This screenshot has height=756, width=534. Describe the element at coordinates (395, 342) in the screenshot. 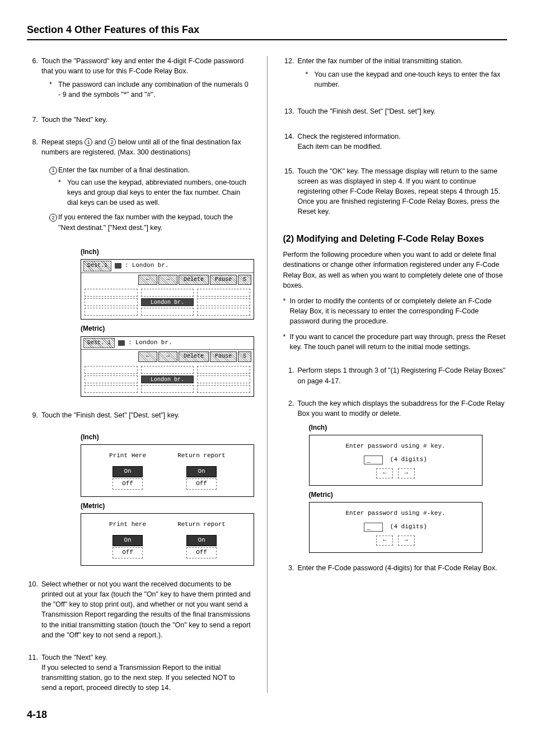

I see `note-2: * If you want to cancel the procedure pa…` at that location.